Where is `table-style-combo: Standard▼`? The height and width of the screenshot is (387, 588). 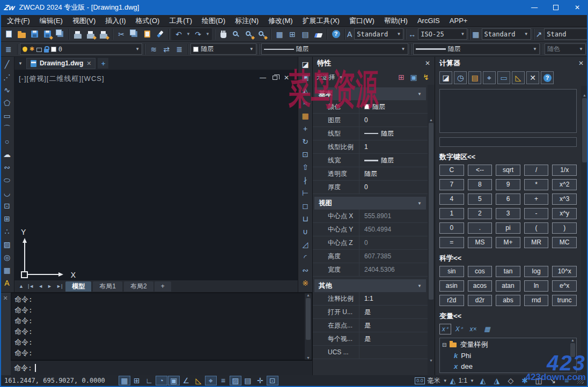
table-style-combo: Standard▼ is located at coordinates (506, 34).